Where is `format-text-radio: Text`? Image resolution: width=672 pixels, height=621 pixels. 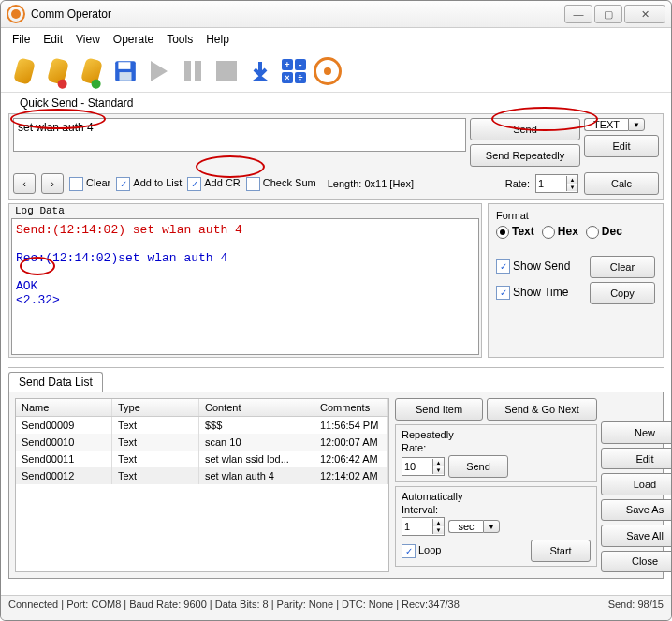 format-text-radio: Text is located at coordinates (515, 232).